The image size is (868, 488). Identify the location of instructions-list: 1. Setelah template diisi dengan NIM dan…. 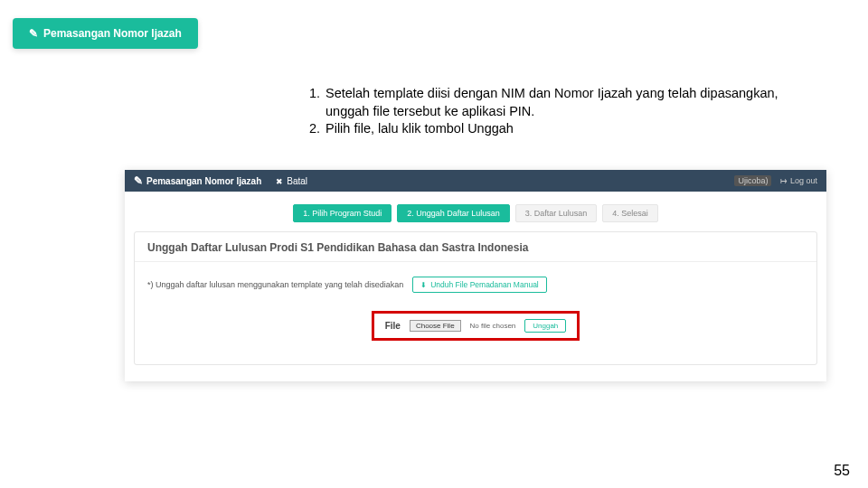
(560, 112).